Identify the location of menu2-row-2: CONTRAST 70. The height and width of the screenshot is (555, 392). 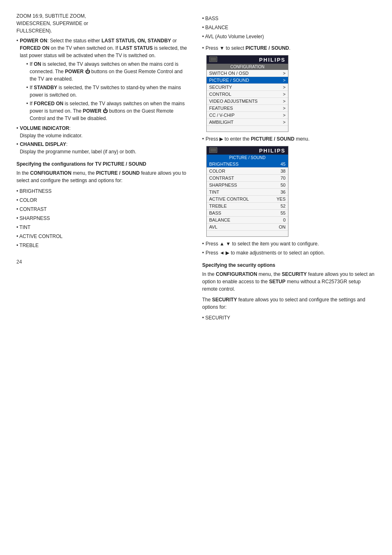
(247, 178).